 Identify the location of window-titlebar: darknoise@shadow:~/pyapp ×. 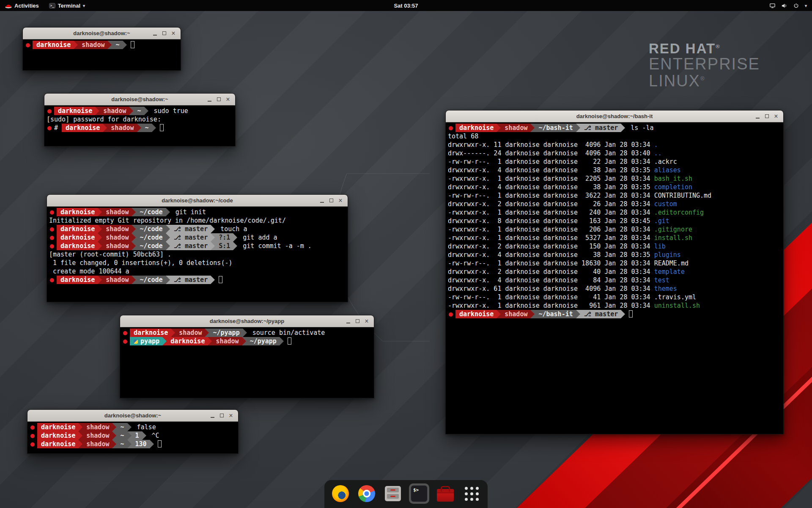
(247, 321).